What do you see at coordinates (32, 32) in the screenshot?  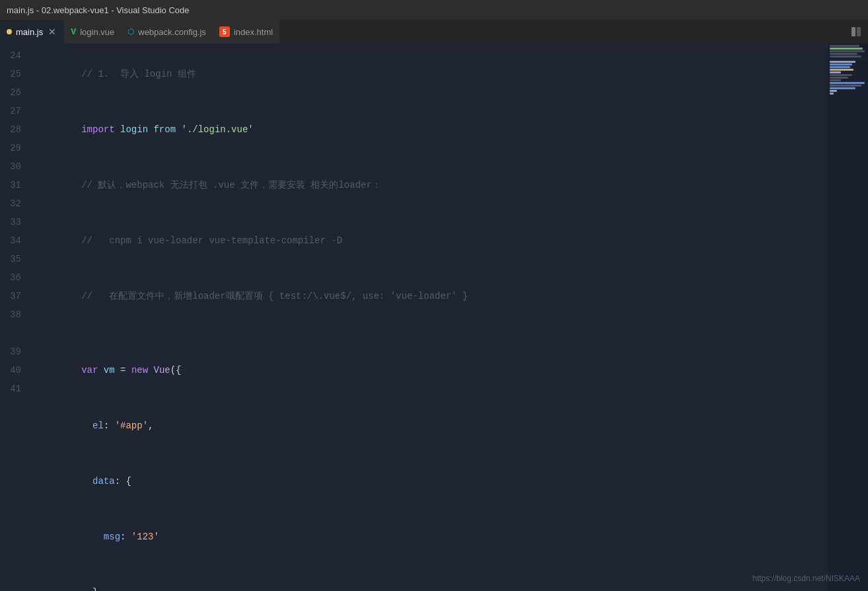 I see `tab-main-js: main.js ✕` at bounding box center [32, 32].